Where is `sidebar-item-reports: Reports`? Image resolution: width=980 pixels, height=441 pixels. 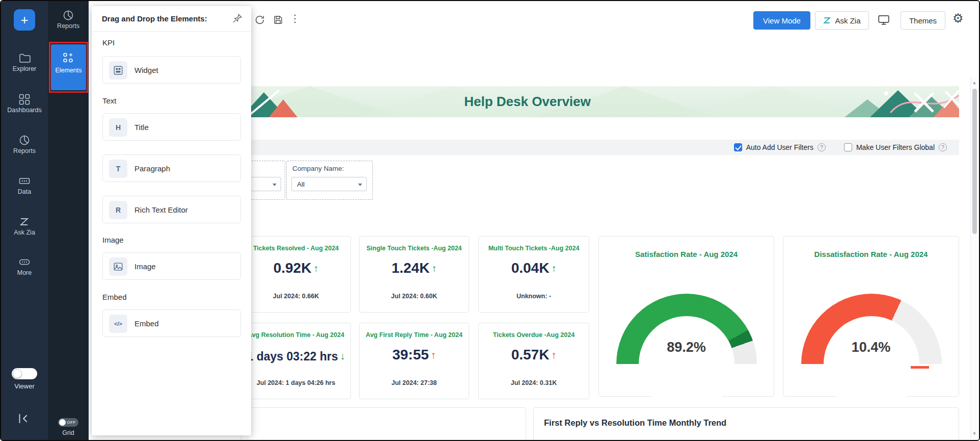
sidebar-item-reports: Reports is located at coordinates (24, 144).